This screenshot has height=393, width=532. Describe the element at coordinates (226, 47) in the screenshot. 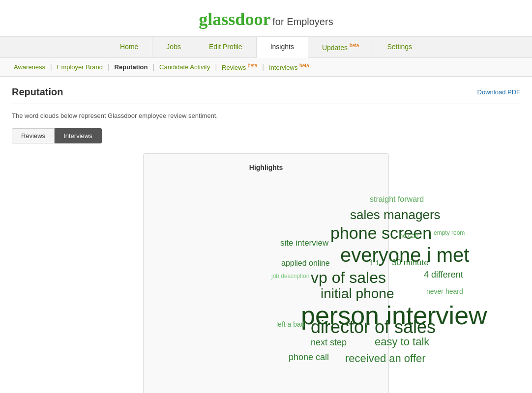

I see `nav-edit-profile: Edit Profile` at that location.